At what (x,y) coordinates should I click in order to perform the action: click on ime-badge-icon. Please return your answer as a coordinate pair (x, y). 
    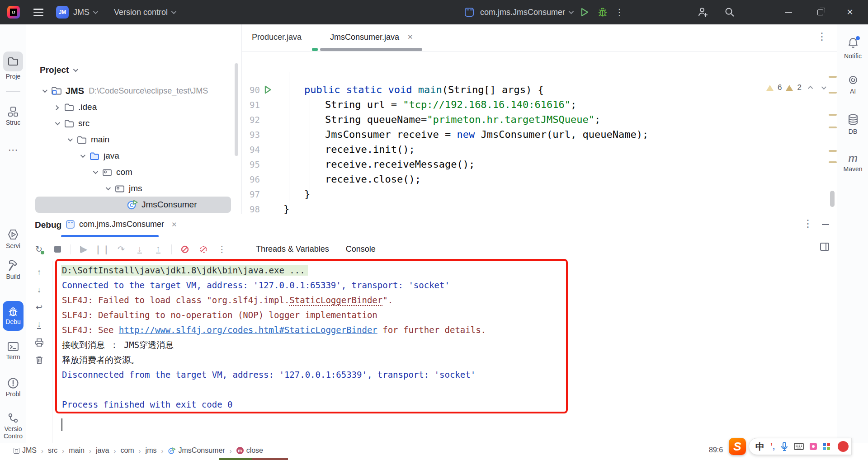
    Looking at the image, I should click on (843, 446).